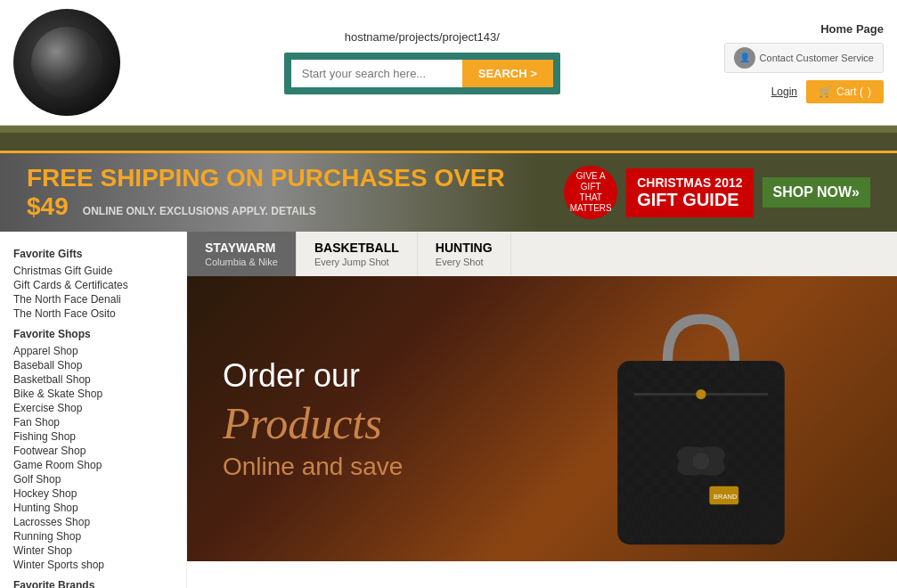 The image size is (897, 588). What do you see at coordinates (313, 424) in the screenshot?
I see `hero-line2: Products` at bounding box center [313, 424].